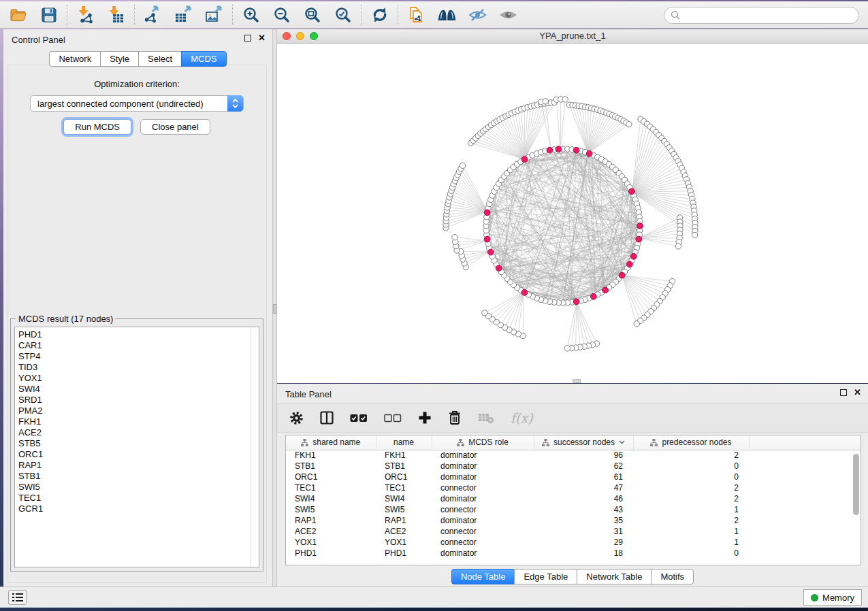 The image size is (868, 611). What do you see at coordinates (152, 15) in the screenshot?
I see `export-network-icon` at bounding box center [152, 15].